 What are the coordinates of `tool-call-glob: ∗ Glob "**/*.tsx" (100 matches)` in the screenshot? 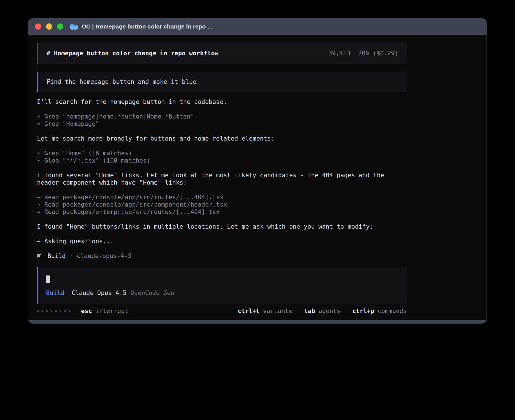 It's located at (222, 161).